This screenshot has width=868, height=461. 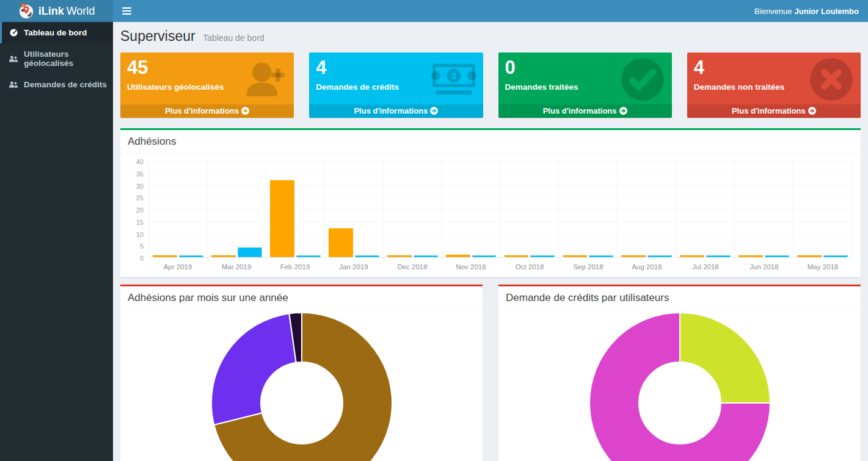 I want to click on y-axis-tick-label: 10, so click(x=135, y=234).